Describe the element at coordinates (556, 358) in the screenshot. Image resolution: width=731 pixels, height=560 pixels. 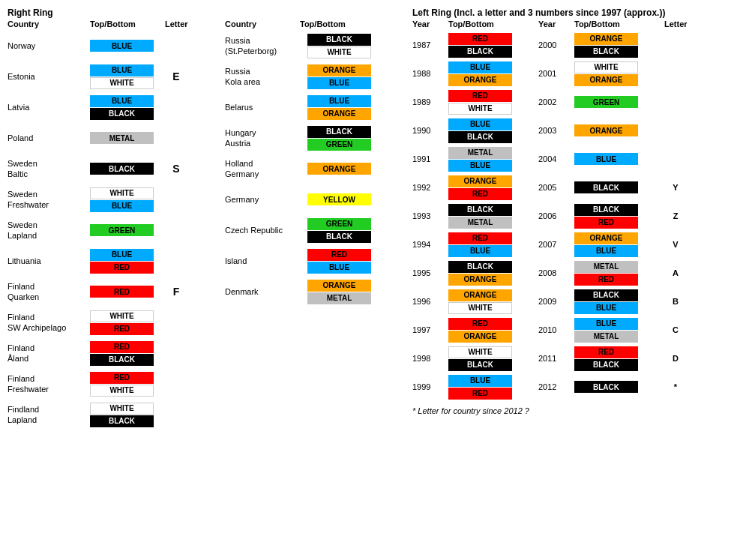
I see `lr-year2: 2011` at that location.